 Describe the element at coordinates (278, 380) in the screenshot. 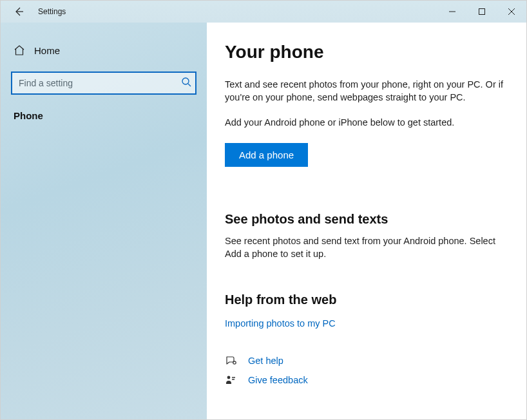

I see `give-feedback-link: Give feedback` at that location.